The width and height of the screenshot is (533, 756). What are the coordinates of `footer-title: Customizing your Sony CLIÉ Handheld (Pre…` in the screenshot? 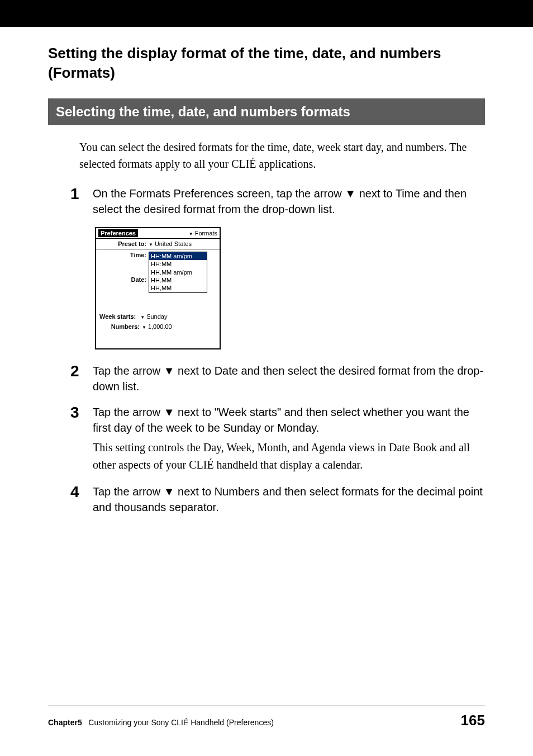 It's located at (181, 722).